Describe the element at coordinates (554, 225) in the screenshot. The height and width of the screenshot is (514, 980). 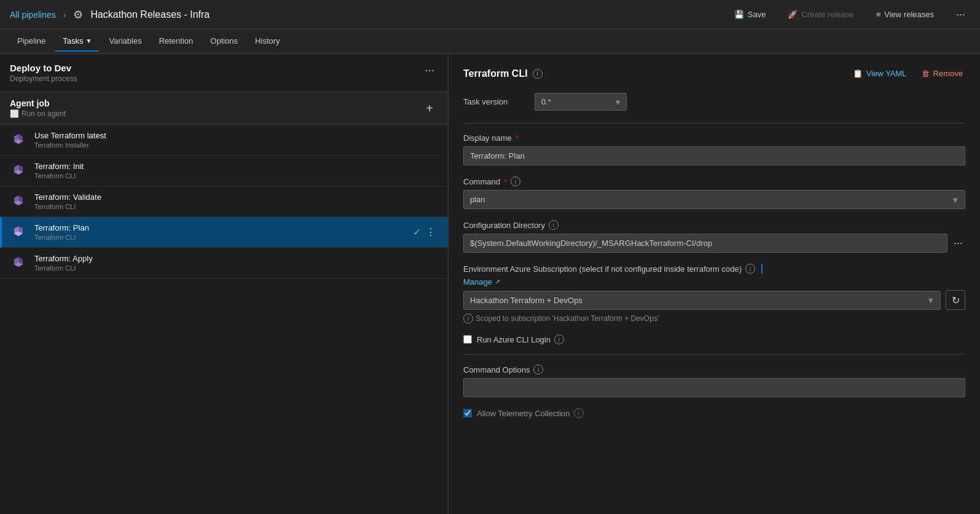
I see `config-dir-info-icon: i` at that location.